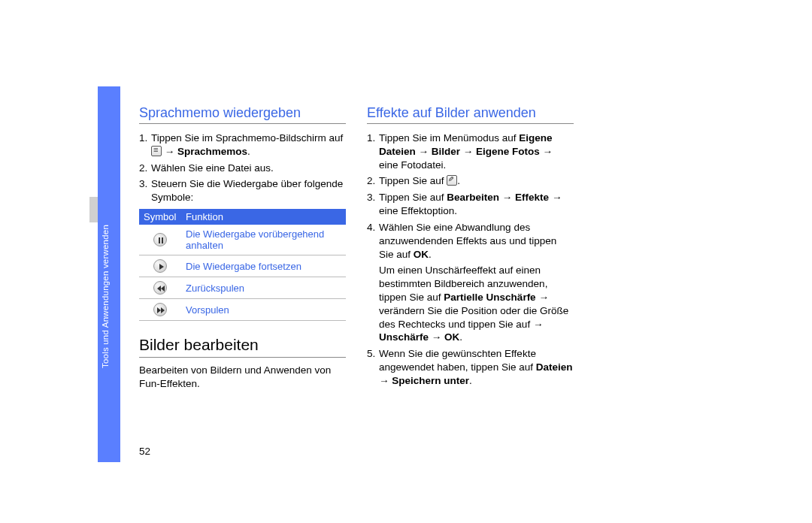 The image size is (812, 523). Describe the element at coordinates (160, 216) in the screenshot. I see `col-symbol: Symbol` at that location.